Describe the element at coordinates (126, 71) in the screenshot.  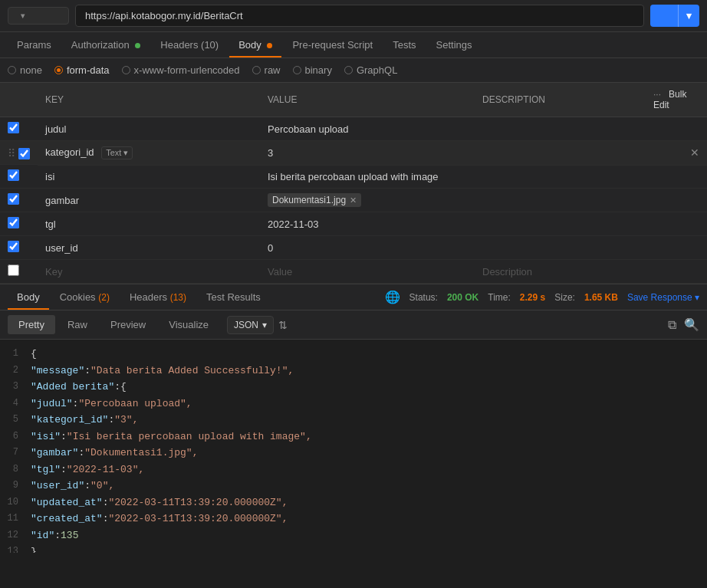
I see `radio-urlencoded` at that location.